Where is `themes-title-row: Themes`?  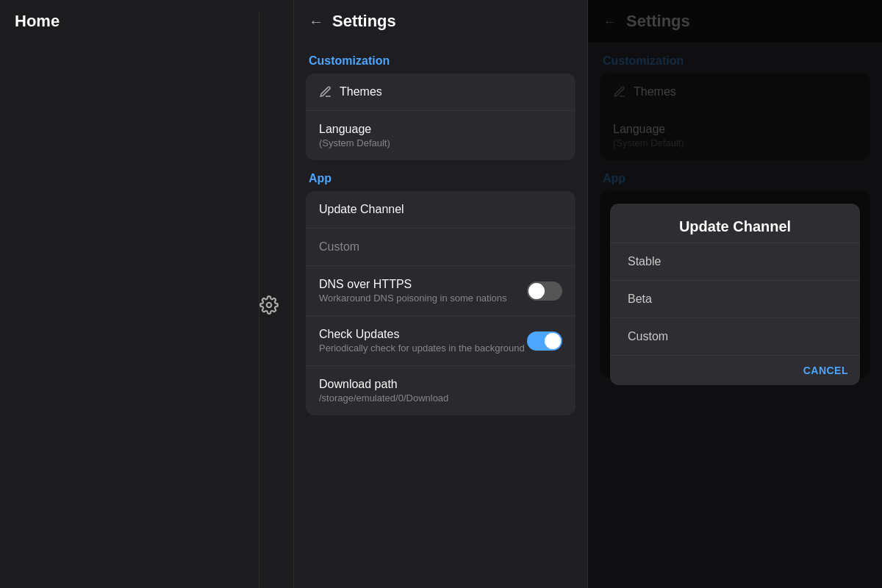
themes-title-row: Themes is located at coordinates (441, 92).